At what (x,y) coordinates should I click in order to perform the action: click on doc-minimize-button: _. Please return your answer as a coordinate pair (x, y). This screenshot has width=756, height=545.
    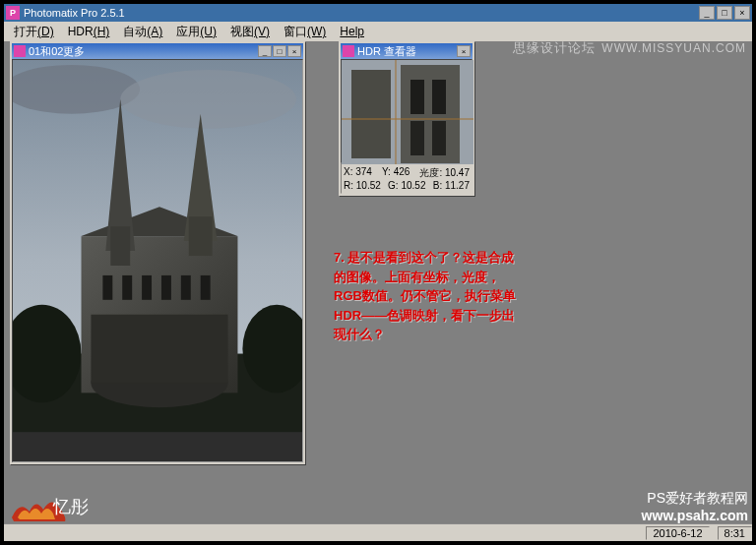
    Looking at the image, I should click on (265, 51).